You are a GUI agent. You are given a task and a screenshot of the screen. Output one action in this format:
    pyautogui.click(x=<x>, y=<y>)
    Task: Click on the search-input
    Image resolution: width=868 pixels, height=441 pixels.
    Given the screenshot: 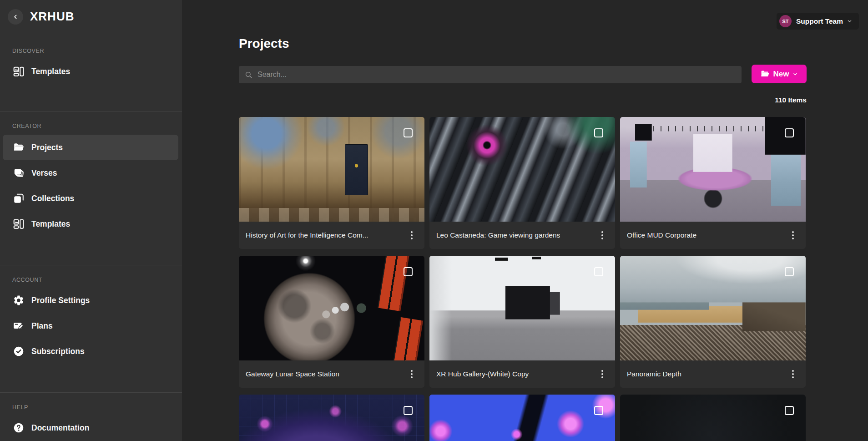 What is the action you would take?
    pyautogui.click(x=497, y=75)
    